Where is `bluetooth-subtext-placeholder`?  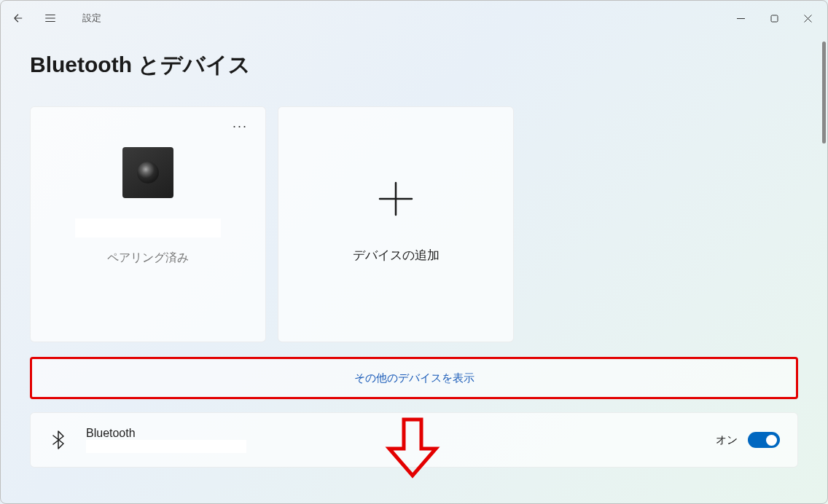 bluetooth-subtext-placeholder is located at coordinates (166, 446).